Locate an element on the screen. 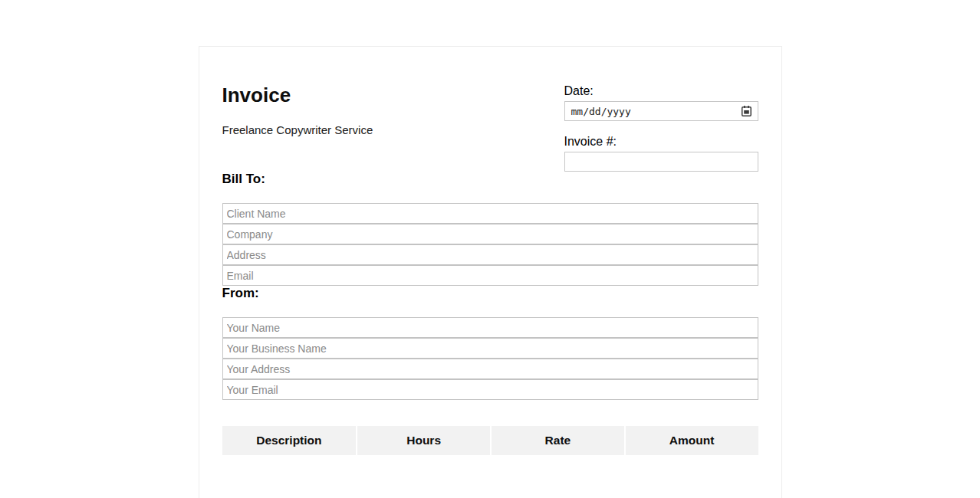  date-label: Date: is located at coordinates (661, 90).